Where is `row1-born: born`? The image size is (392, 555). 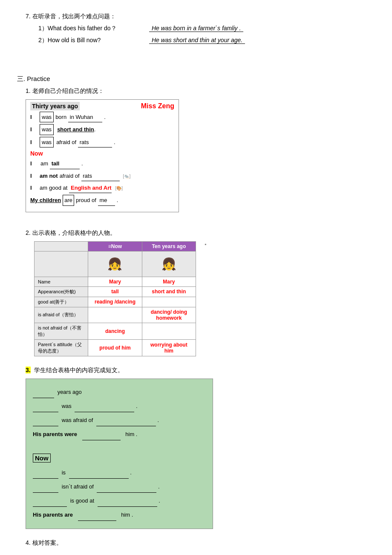 row1-born: born is located at coordinates (61, 117).